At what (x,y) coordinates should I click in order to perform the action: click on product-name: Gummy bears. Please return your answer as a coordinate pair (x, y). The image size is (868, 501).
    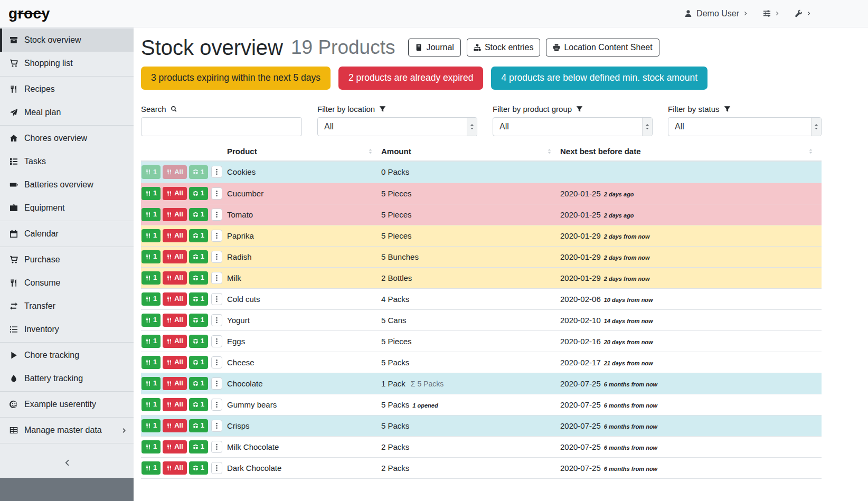
    Looking at the image, I should click on (304, 404).